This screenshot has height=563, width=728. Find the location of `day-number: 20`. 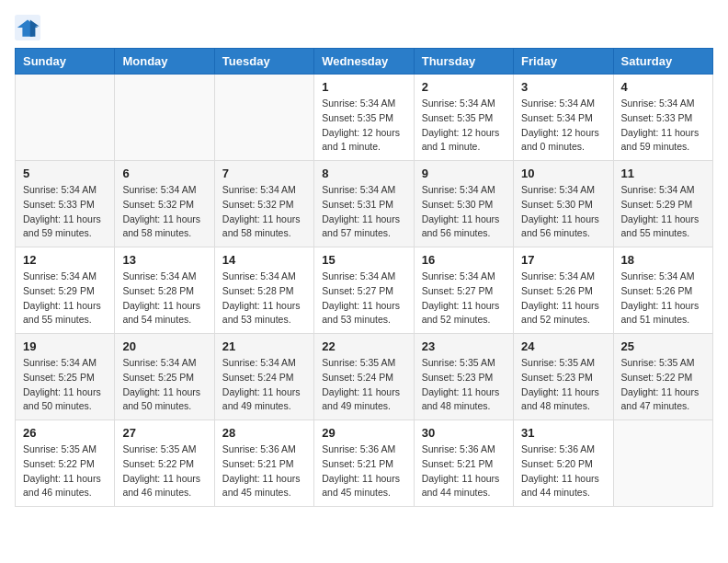

day-number: 20 is located at coordinates (164, 346).